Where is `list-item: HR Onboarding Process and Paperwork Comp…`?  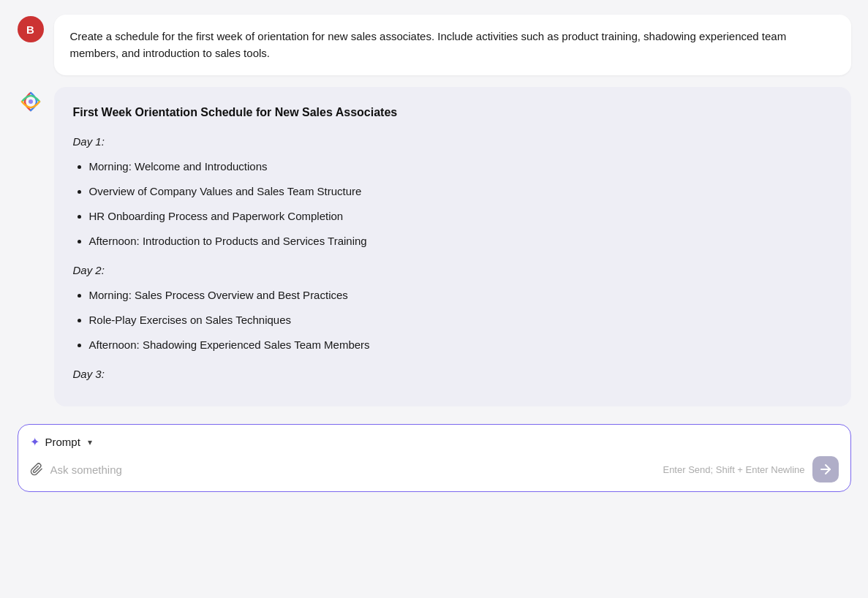 list-item: HR Onboarding Process and Paperwork Comp… is located at coordinates (461, 216).